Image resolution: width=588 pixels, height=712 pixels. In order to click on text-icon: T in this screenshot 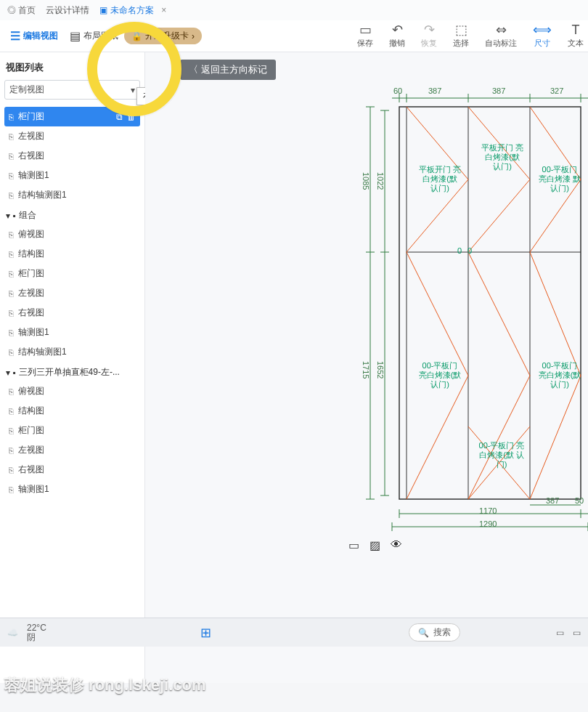, I will do `click(576, 30)`.